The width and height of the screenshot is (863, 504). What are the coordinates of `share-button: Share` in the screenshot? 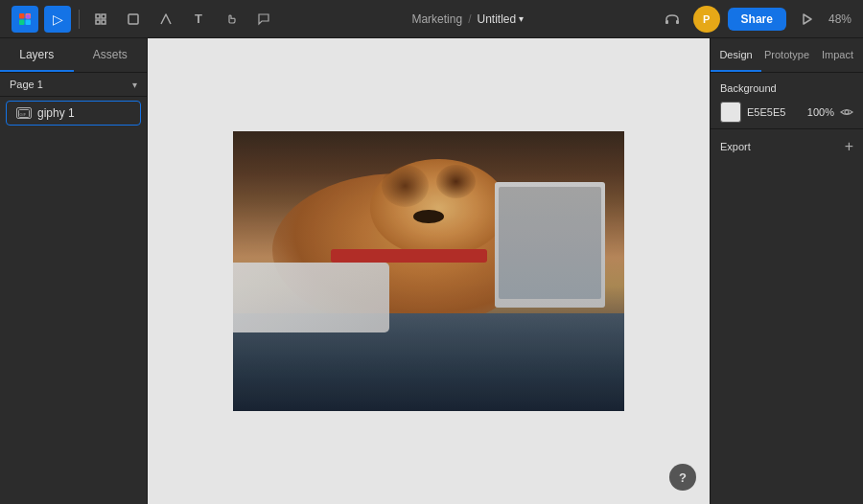 It's located at (758, 19).